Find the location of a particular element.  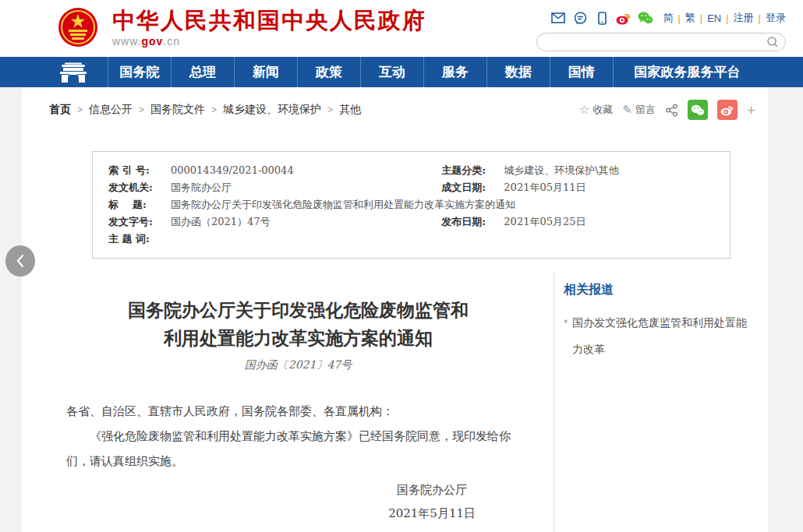

share-icon is located at coordinates (672, 111).